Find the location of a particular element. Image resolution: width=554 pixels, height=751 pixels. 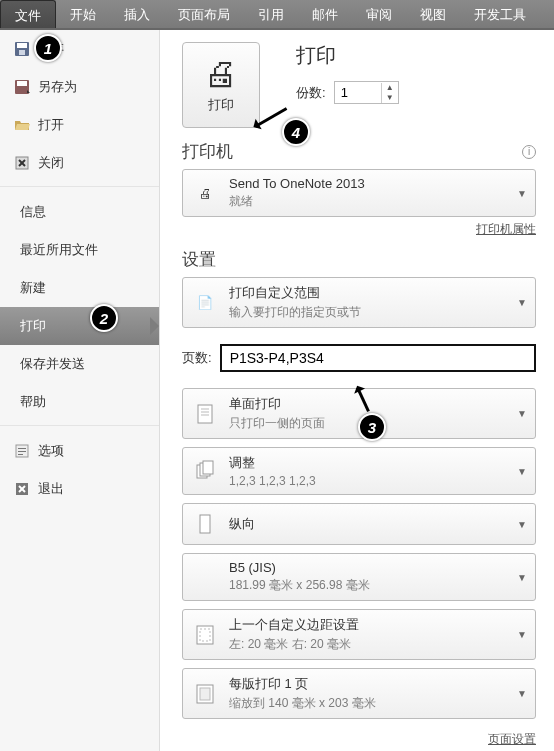

ribbon-tab-review: 审阅 is located at coordinates (379, 14).